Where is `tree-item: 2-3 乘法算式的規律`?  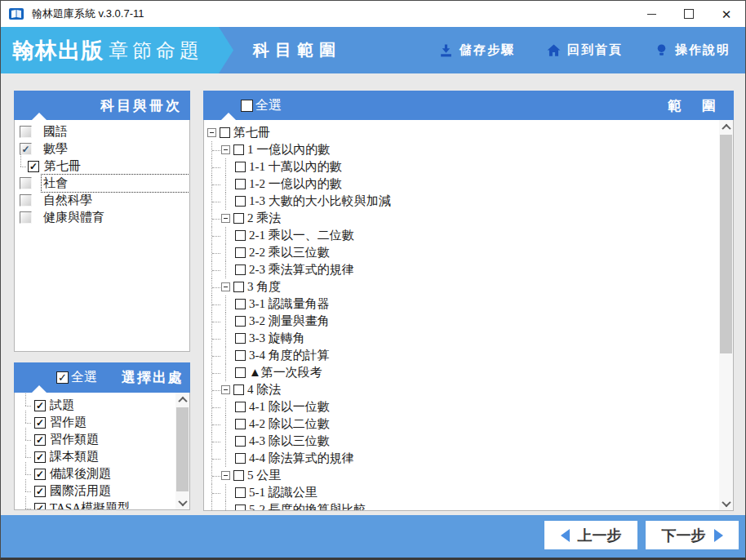 tree-item: 2-3 乘法算式的規律 is located at coordinates (468, 269).